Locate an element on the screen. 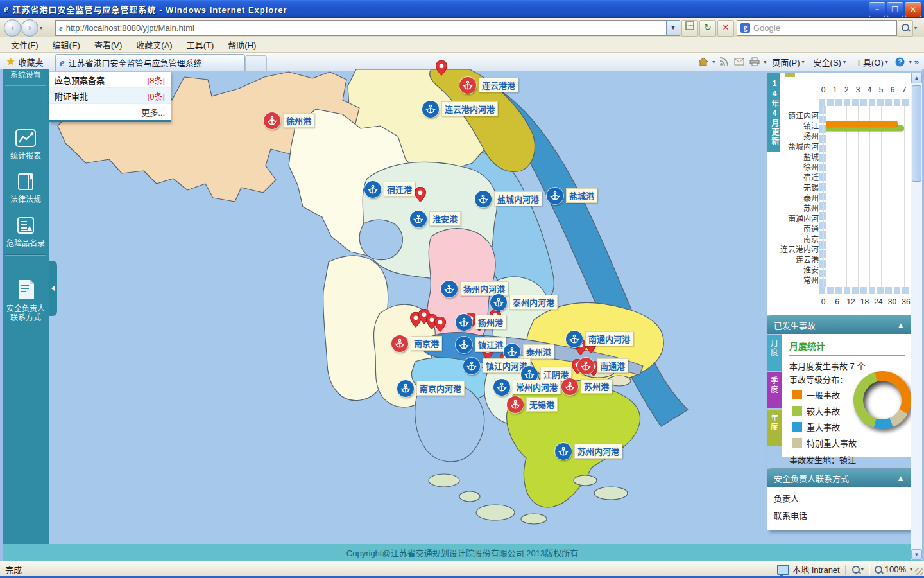  scroll-up-button: ▲ is located at coordinates (916, 78).